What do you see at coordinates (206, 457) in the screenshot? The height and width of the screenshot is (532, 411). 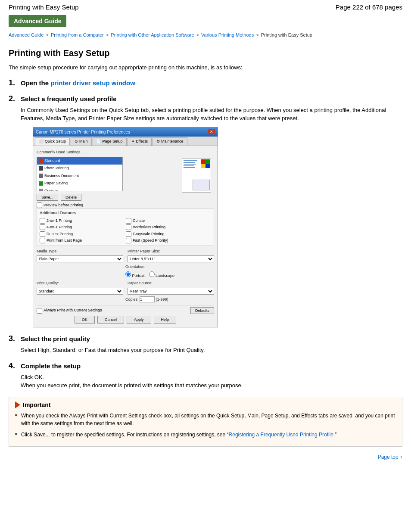 I see `page-top-row: Page top ↑` at bounding box center [206, 457].